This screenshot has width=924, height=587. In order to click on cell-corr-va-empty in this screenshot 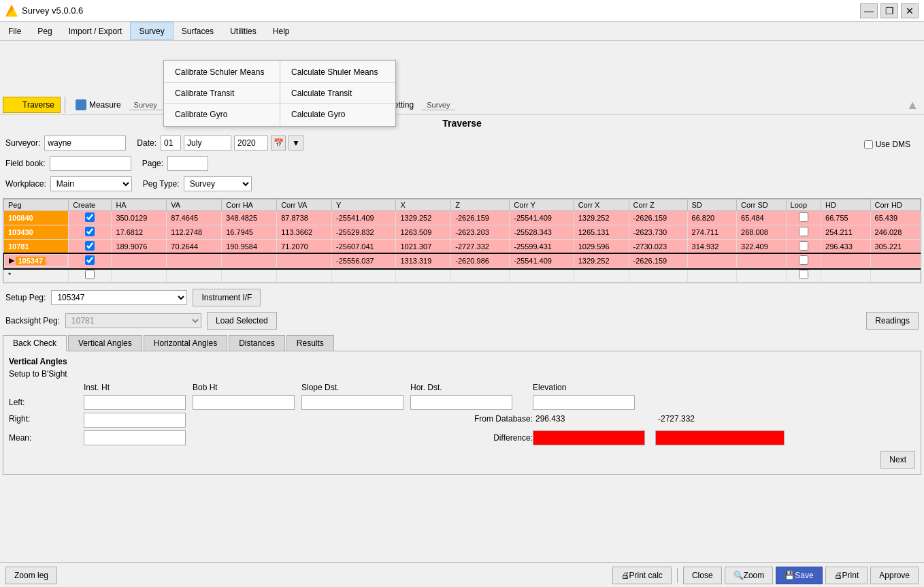, I will do `click(305, 275)`.